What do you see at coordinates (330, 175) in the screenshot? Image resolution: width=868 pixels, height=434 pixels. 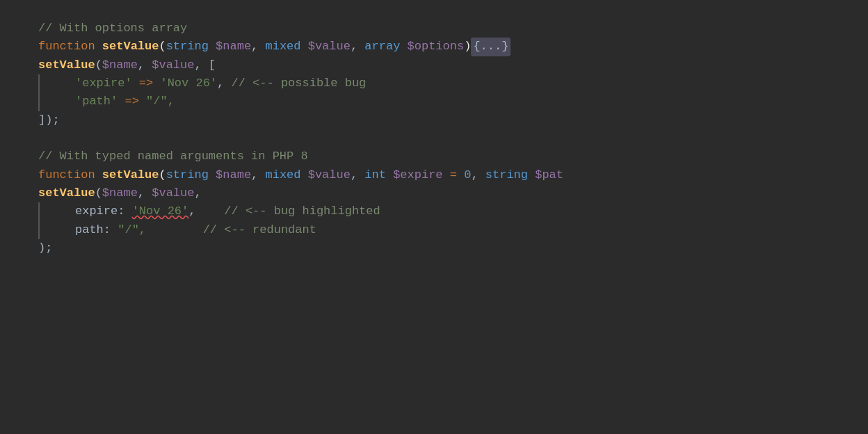 I see `var-value-2: $value` at bounding box center [330, 175].